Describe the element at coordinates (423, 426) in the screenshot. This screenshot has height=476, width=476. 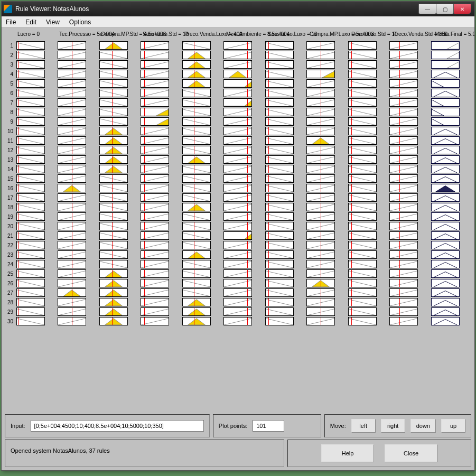
I see `move-down-button: down` at that location.